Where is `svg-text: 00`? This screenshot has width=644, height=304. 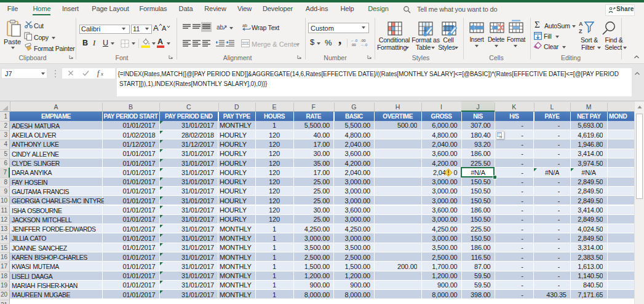 svg-text: 00 is located at coordinates (354, 45).